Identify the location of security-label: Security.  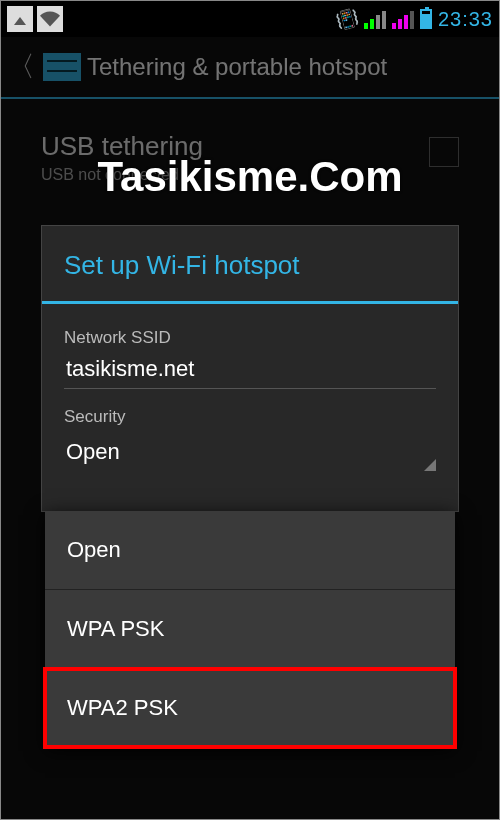
(250, 417).